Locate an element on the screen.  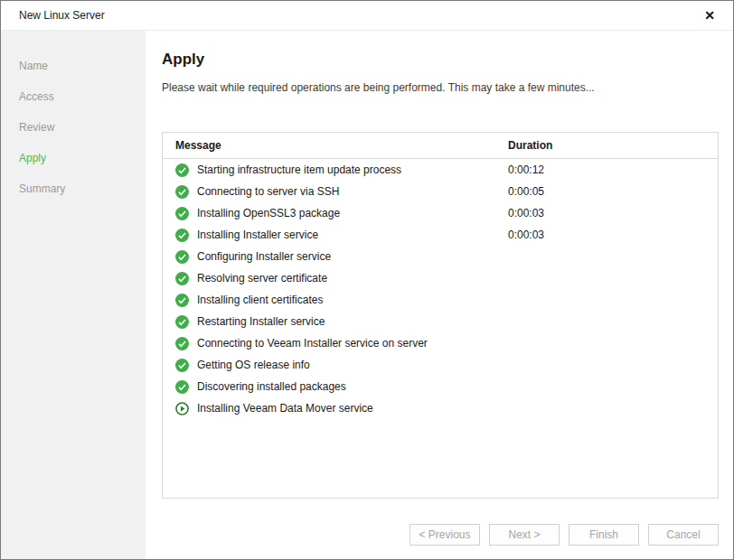
table-row: Installing OpenSSL3 package0:00:03 is located at coordinates (440, 213).